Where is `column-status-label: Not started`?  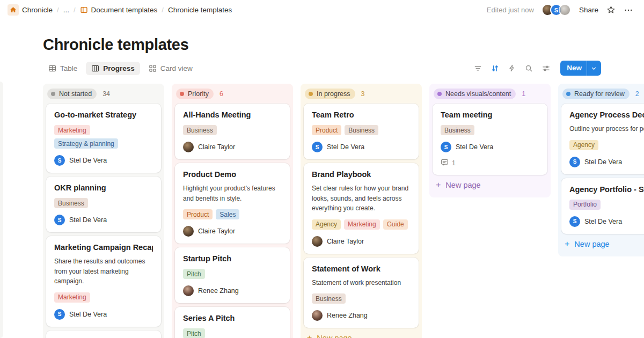 column-status-label: Not started is located at coordinates (75, 94).